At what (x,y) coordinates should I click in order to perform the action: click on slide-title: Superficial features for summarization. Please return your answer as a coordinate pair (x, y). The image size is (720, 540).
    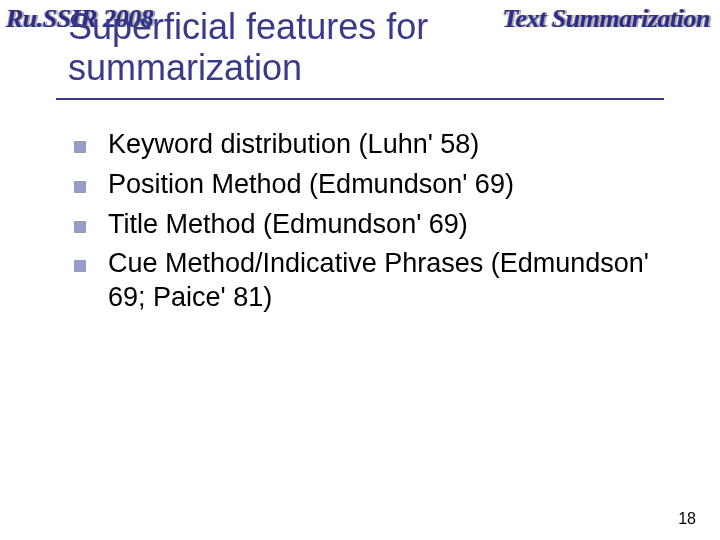
    Looking at the image, I should click on (278, 48).